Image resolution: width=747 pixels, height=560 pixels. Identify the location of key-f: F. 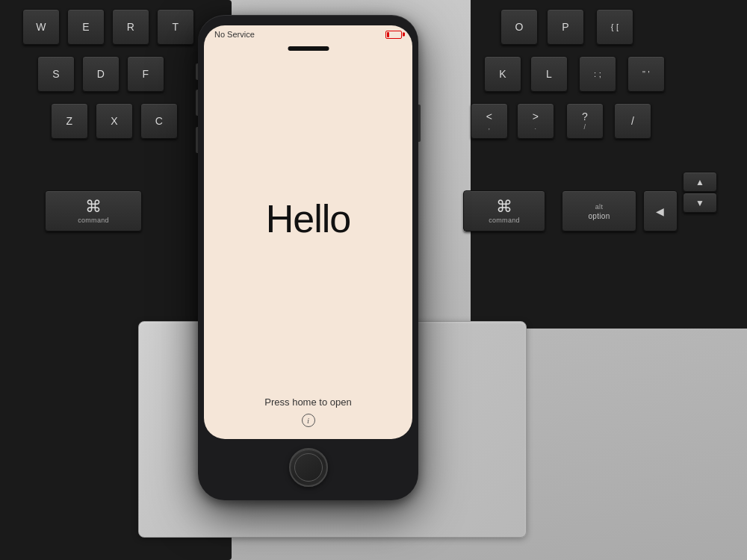
(146, 74).